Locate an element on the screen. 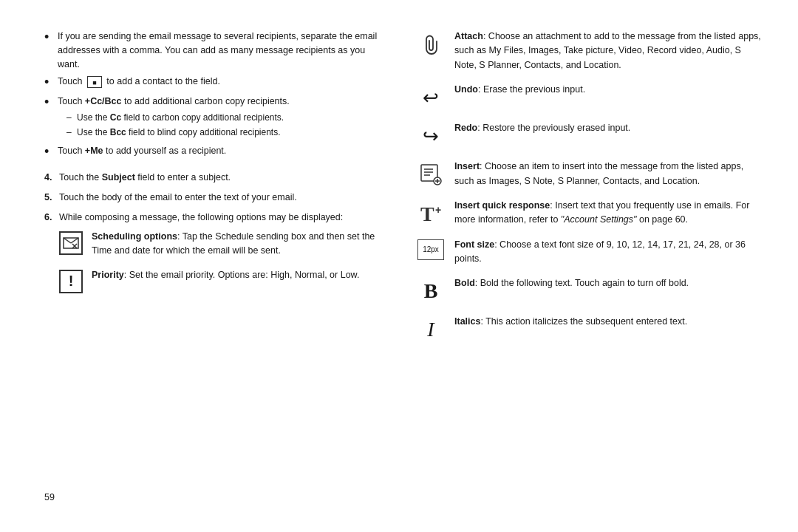  item-number: 6. is located at coordinates (52, 217).